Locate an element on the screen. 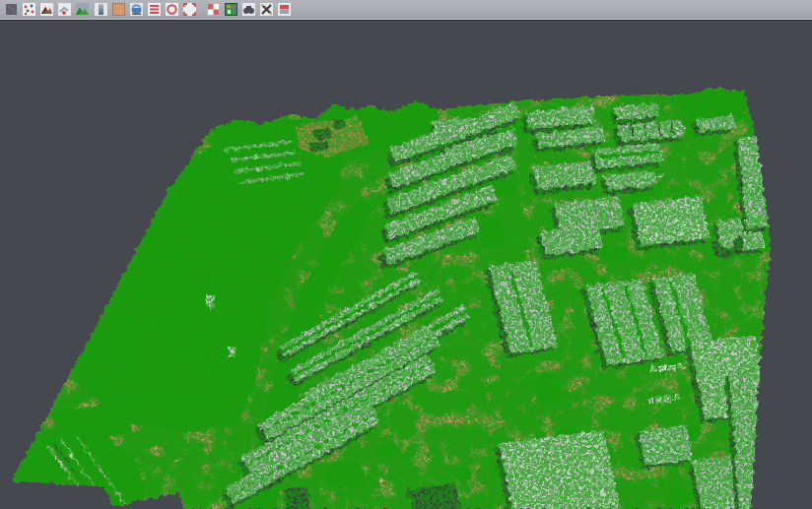 This screenshot has width=812, height=509. profile-lines-icon is located at coordinates (155, 10).